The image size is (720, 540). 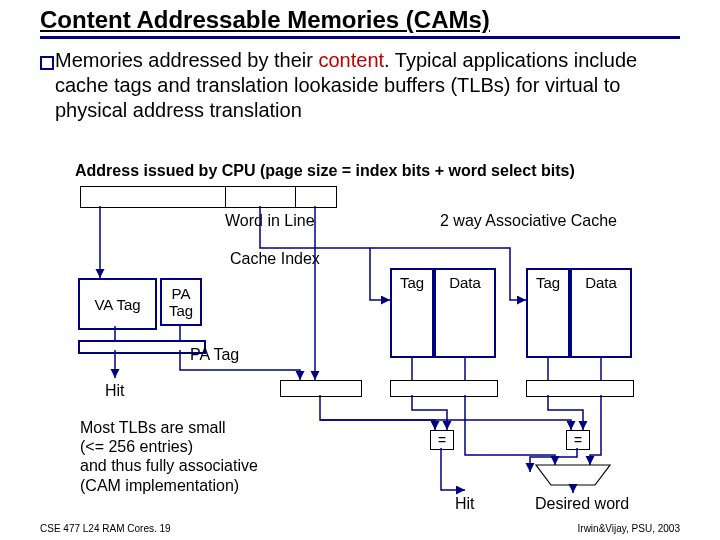 What do you see at coordinates (106, 528) in the screenshot?
I see `footer-left: CSE 477 L24 RAM Cores. 19` at bounding box center [106, 528].